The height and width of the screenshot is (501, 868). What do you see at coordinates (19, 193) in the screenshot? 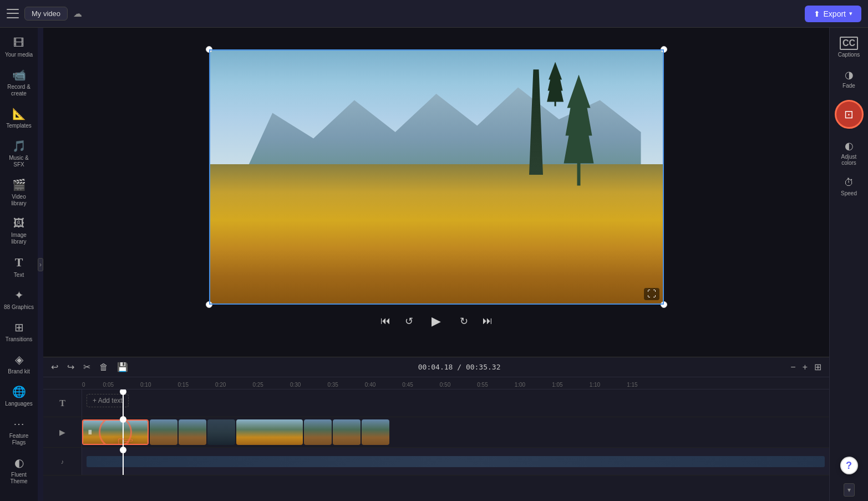
I see `sidebar-item-video-library: 🎬 Video library` at bounding box center [19, 193].